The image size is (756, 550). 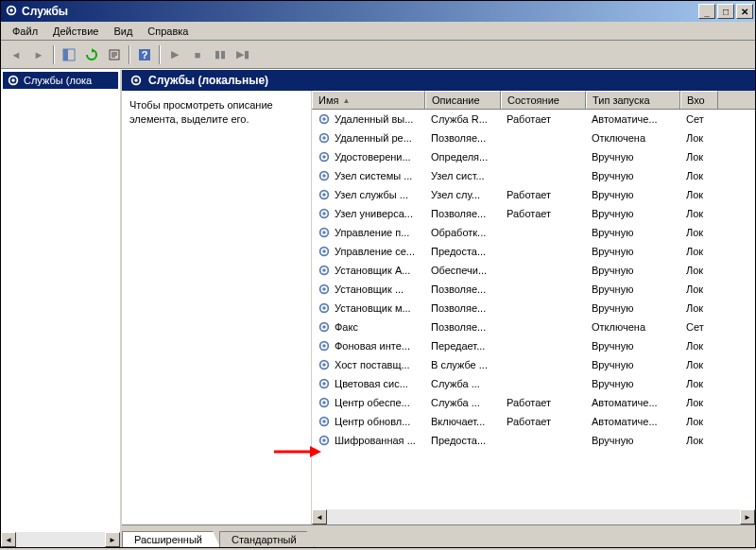 What do you see at coordinates (145, 55) in the screenshot?
I see `help-button: ?` at bounding box center [145, 55].